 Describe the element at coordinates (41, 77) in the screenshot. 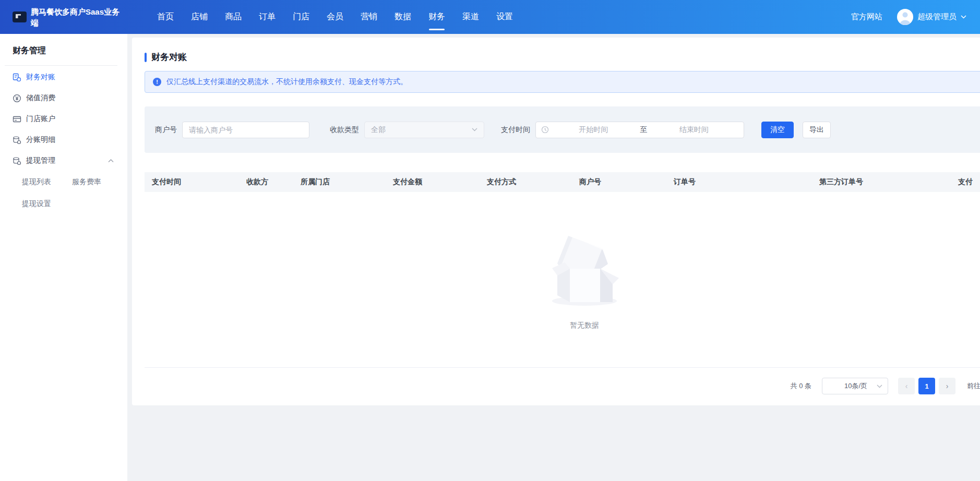

I see `sidebar-item-label: 财务对账` at that location.